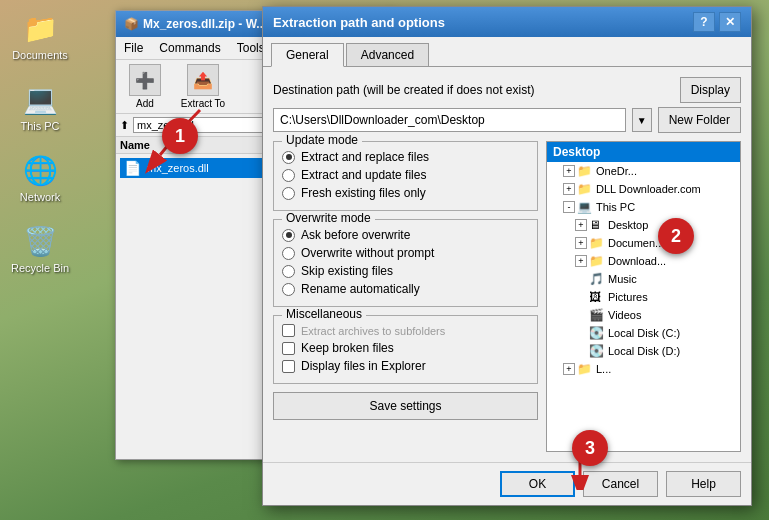  Describe the element at coordinates (124, 126) in the screenshot. I see `up-icon: ⬆` at that location.